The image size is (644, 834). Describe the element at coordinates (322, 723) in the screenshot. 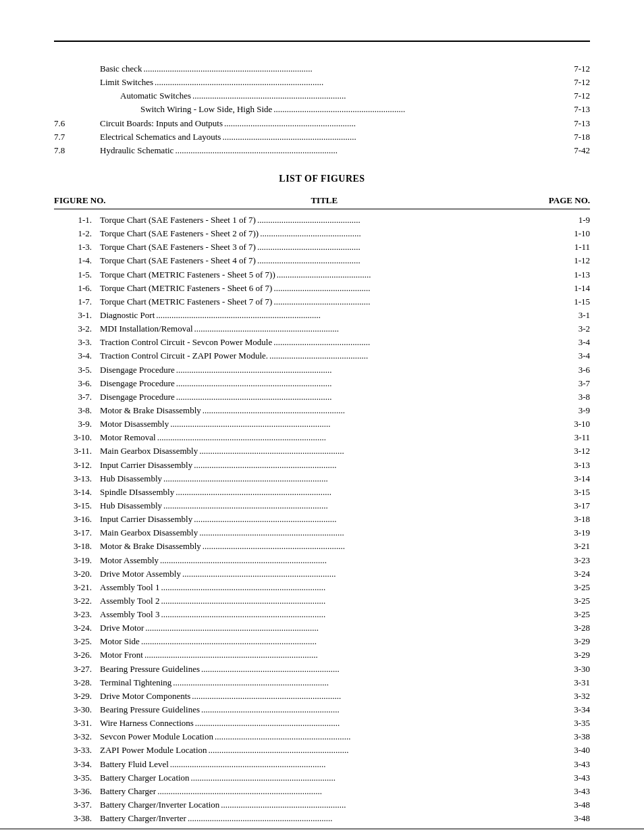

I see `figure-entry: 3-31. Wire Harness Connections .........…` at that location.